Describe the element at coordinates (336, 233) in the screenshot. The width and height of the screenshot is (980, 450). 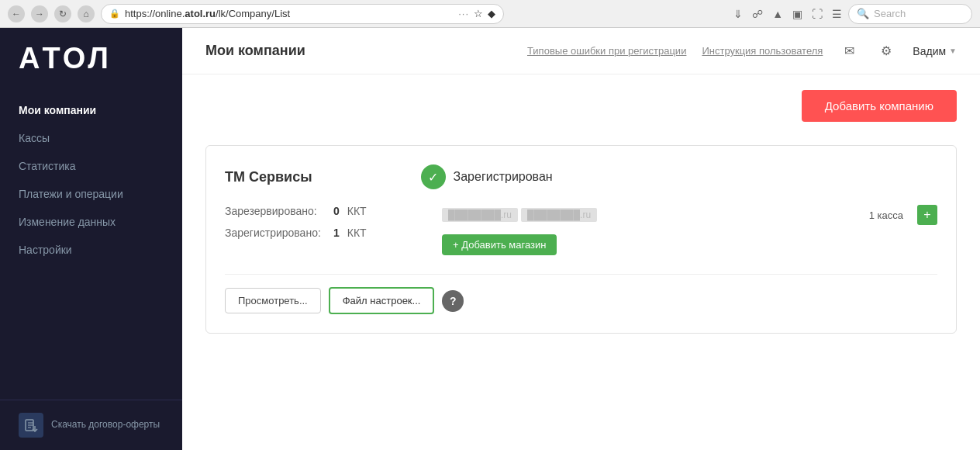
I see `registered-value: 1` at that location.